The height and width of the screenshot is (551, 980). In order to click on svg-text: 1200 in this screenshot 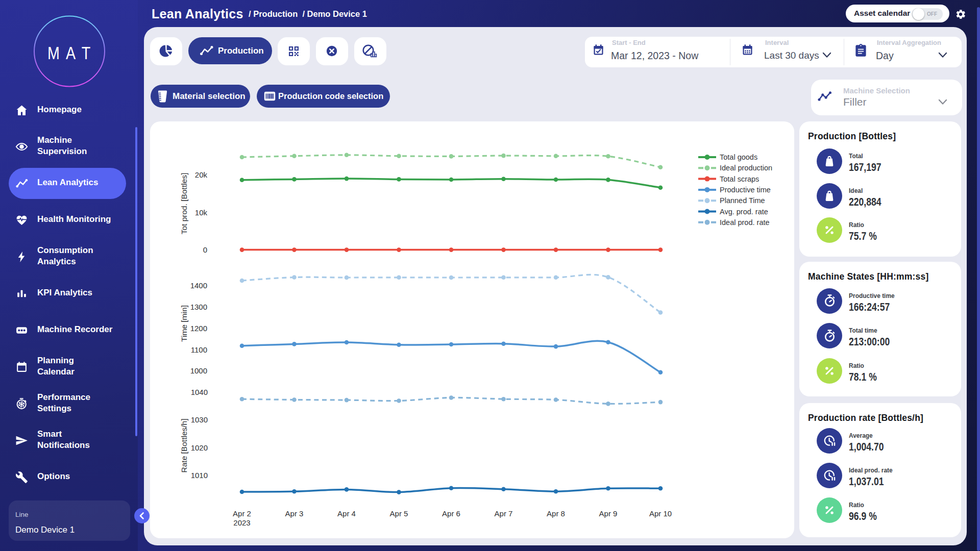, I will do `click(199, 329)`.